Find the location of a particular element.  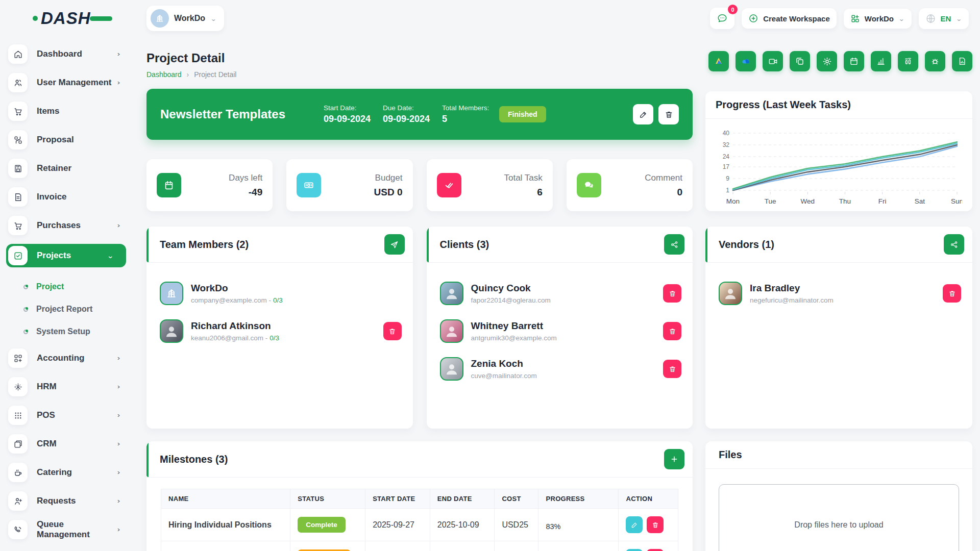

remove-member-button is located at coordinates (393, 331).